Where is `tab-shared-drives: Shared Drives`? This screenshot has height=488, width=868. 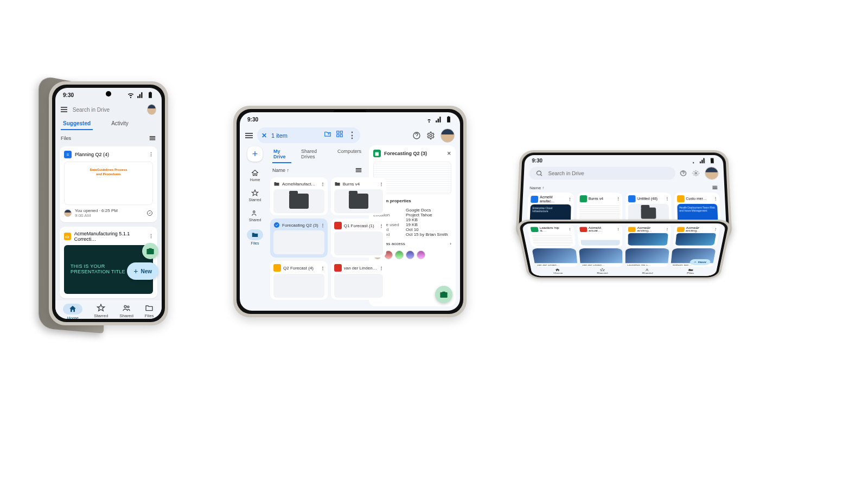
tab-shared-drives: Shared Drives is located at coordinates (314, 155).